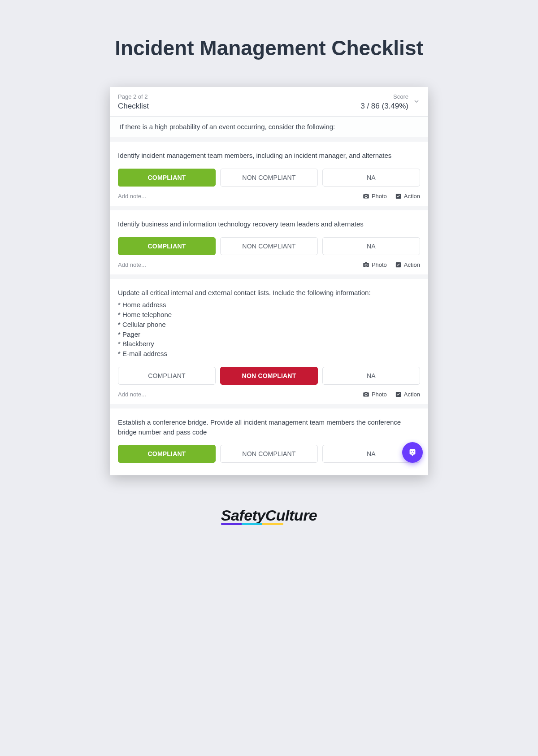 This screenshot has height=756, width=538. What do you see at coordinates (269, 325) in the screenshot?
I see `item-question-list-line: * Cellular phone` at bounding box center [269, 325].